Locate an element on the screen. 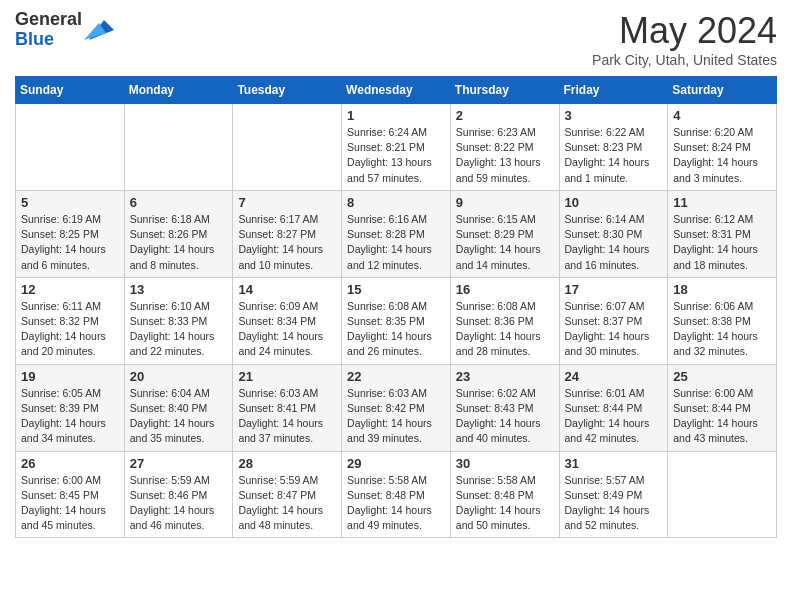  day-info: Sunrise: 6:02 AMSunset: 8:43 PMDaylight:… is located at coordinates (505, 416).